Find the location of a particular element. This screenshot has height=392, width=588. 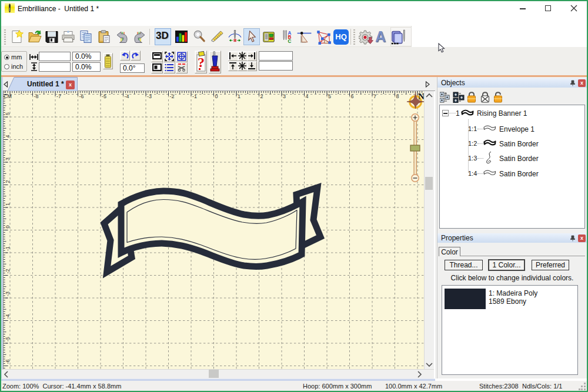

svg-text: C is located at coordinates (289, 41).